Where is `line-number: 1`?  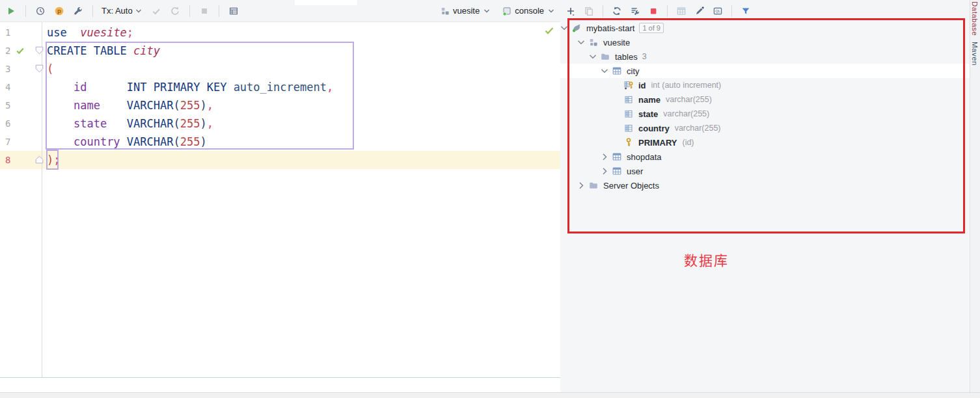
line-number: 1 is located at coordinates (21, 33).